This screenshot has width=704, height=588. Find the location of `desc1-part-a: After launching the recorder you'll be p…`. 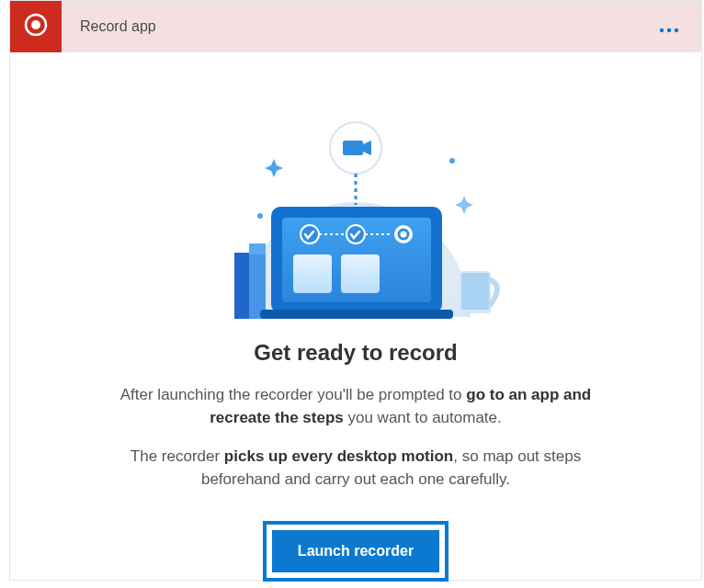

desc1-part-a: After launching the recorder you'll be p… is located at coordinates (294, 395).